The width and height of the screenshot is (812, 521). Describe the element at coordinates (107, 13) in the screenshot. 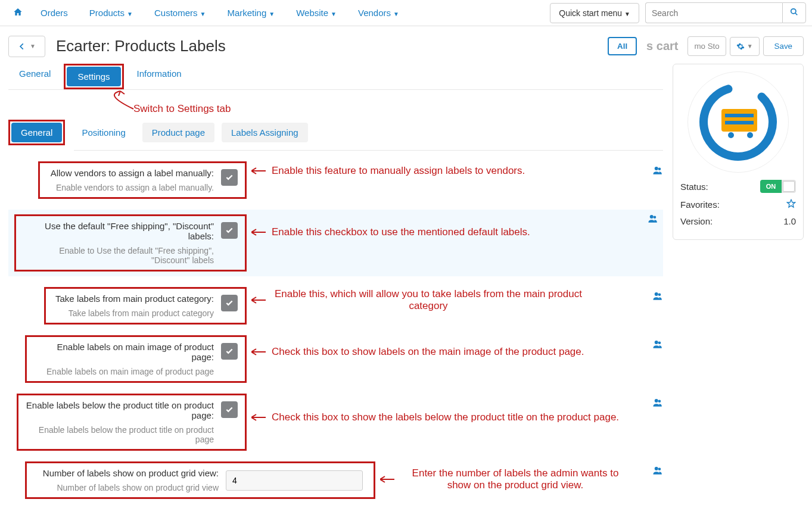

I see `nav-label: Products` at that location.